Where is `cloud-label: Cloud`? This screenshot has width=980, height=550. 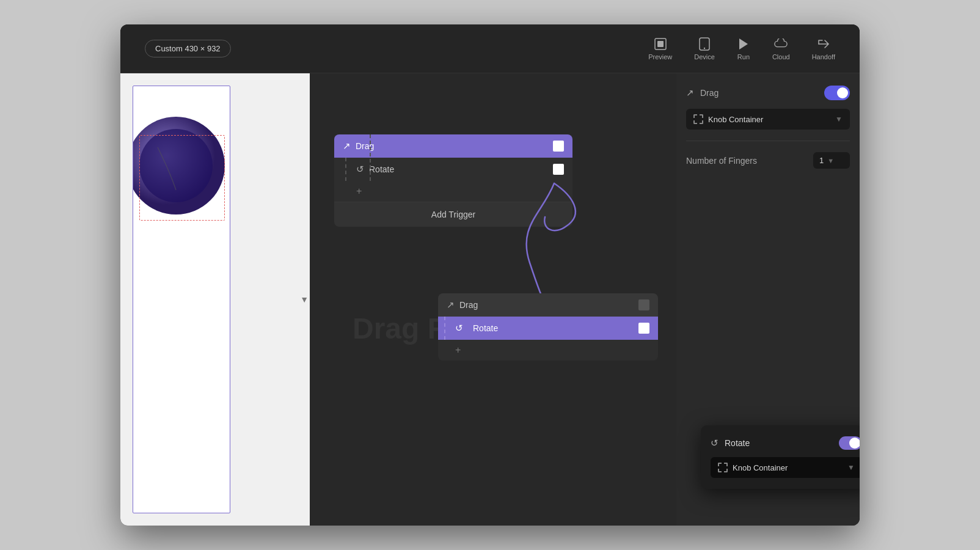 cloud-label: Cloud is located at coordinates (781, 57).